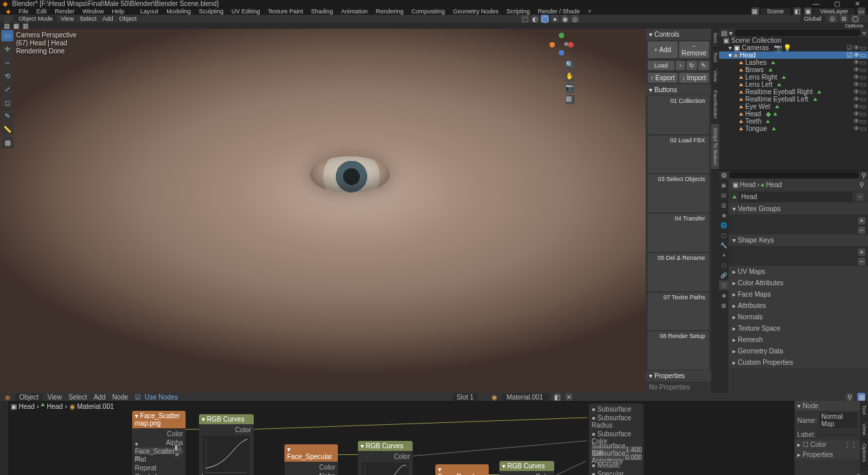 This screenshot has width=868, height=475. What do you see at coordinates (286, 11) in the screenshot?
I see `tab-texturepaint: Texture Paint` at bounding box center [286, 11].